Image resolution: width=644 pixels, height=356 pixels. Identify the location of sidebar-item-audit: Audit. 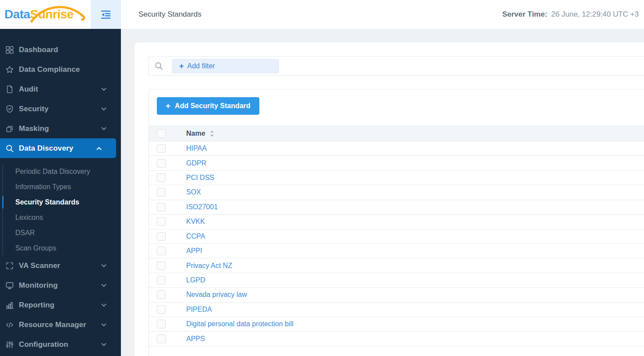
(60, 89).